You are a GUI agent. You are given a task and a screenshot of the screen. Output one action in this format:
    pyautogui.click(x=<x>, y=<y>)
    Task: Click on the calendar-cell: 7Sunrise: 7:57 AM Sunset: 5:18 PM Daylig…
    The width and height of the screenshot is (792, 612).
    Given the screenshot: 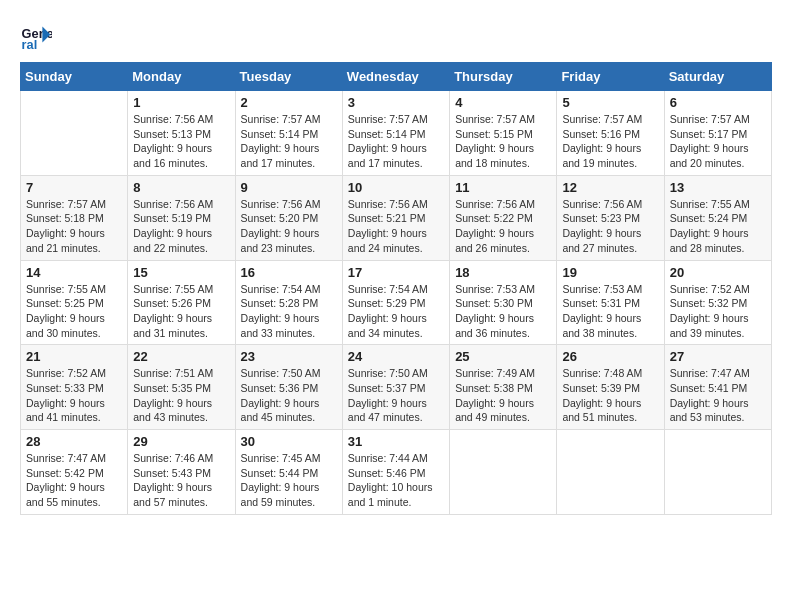 What is the action you would take?
    pyautogui.click(x=74, y=218)
    